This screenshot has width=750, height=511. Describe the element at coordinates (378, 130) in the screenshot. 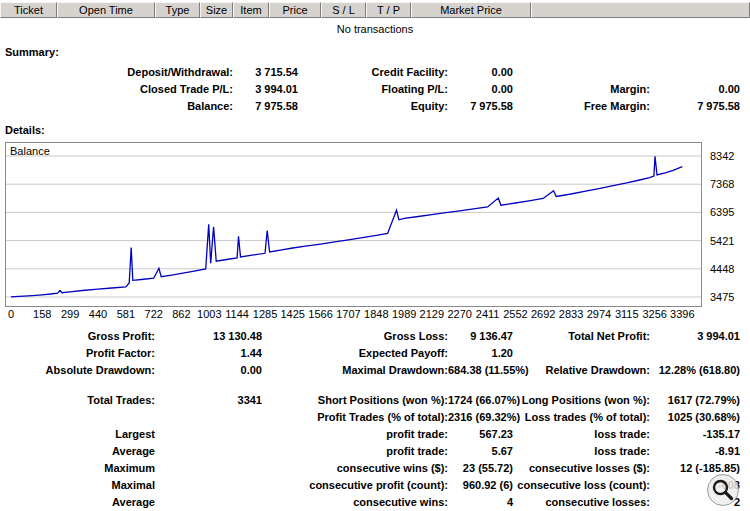

I see `details-section-title: Details:` at that location.